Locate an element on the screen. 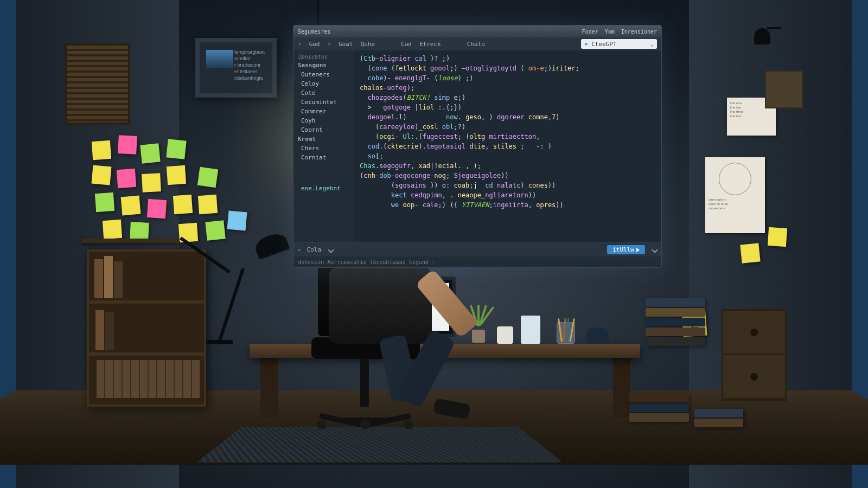  sidebar-item: Coyh is located at coordinates (323, 120).